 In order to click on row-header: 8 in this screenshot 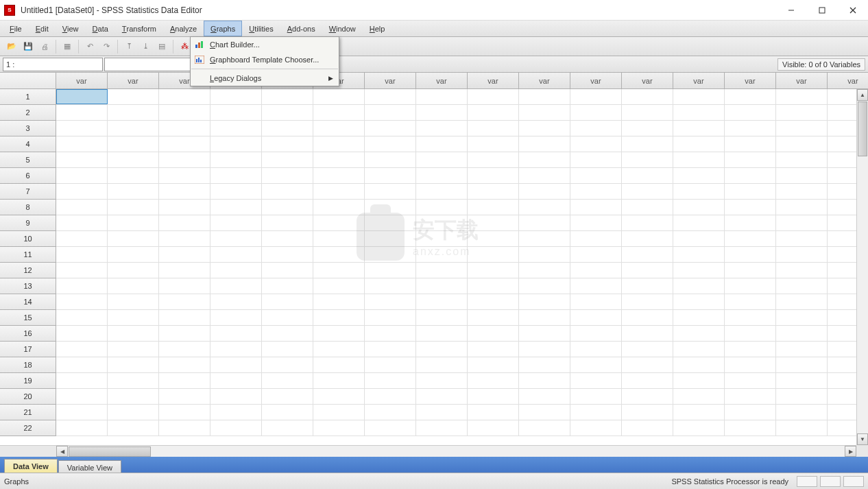, I will do `click(28, 207)`.